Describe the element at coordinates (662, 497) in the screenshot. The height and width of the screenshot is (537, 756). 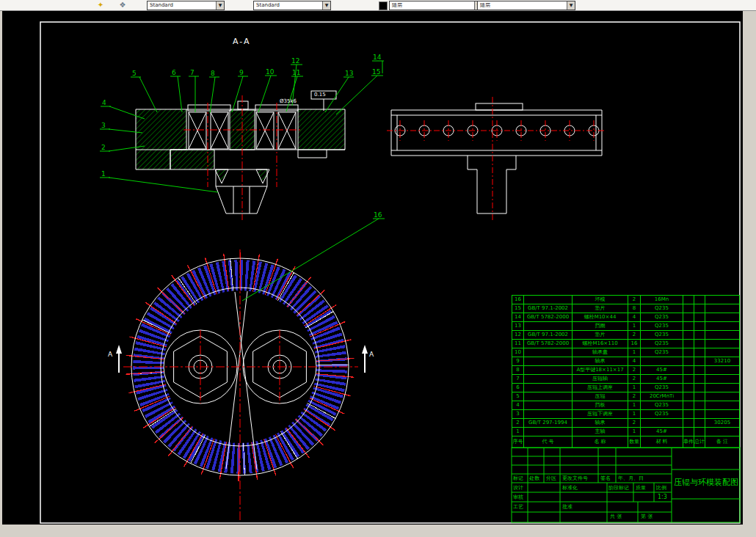
I see `tb-scale-value: 1:3` at that location.